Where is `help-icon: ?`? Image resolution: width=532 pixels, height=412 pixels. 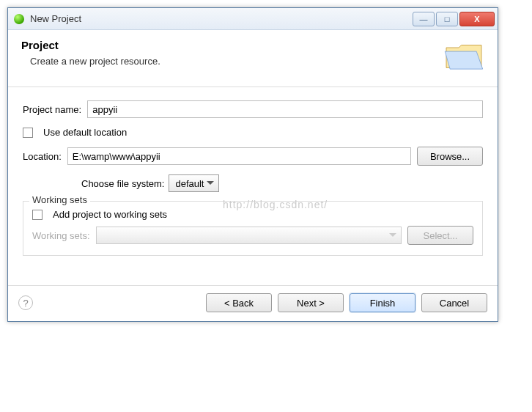
help-icon: ? is located at coordinates (26, 303).